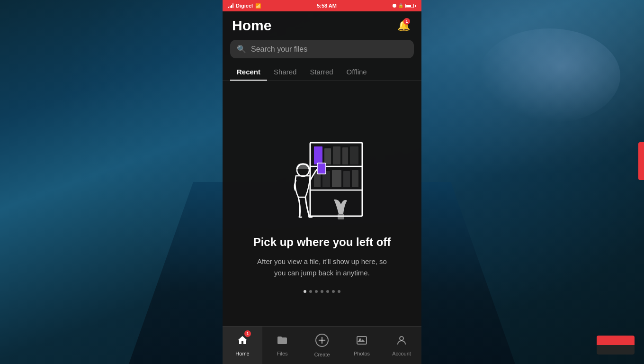  Describe the element at coordinates (285, 72) in the screenshot. I see `tab-shared: Shared` at that location.